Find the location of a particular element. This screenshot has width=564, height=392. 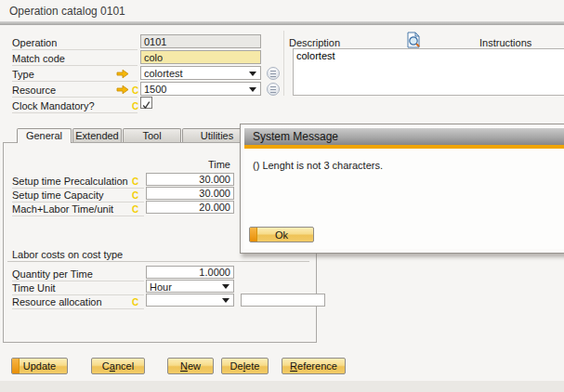

dialog-message: () Lenght is not 3 characters. is located at coordinates (318, 165).